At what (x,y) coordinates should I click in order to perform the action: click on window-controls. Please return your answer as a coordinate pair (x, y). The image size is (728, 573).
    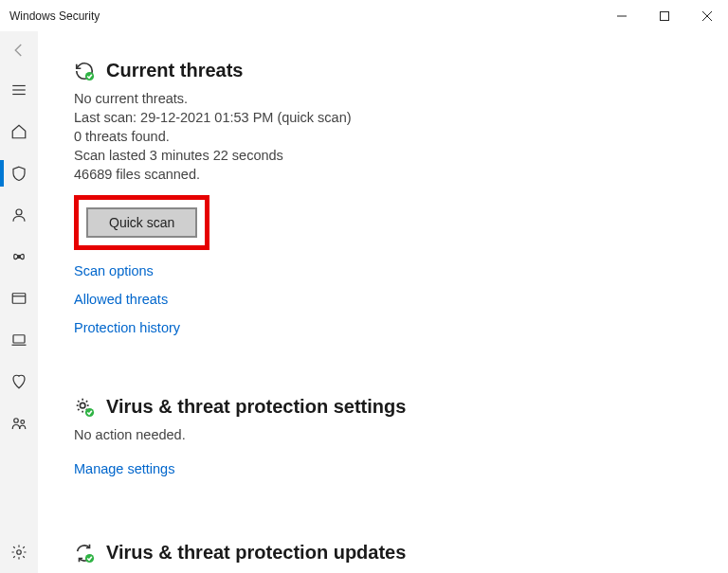
    Looking at the image, I should click on (664, 16).